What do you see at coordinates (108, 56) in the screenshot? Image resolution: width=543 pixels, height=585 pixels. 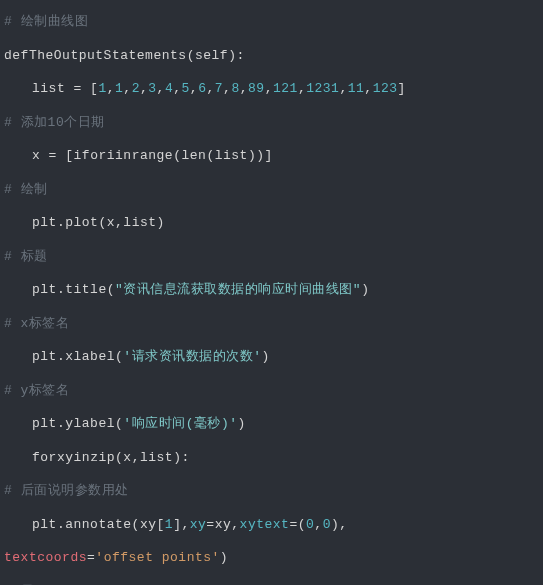 I see `func-name: TheOutputStatements` at bounding box center [108, 56].